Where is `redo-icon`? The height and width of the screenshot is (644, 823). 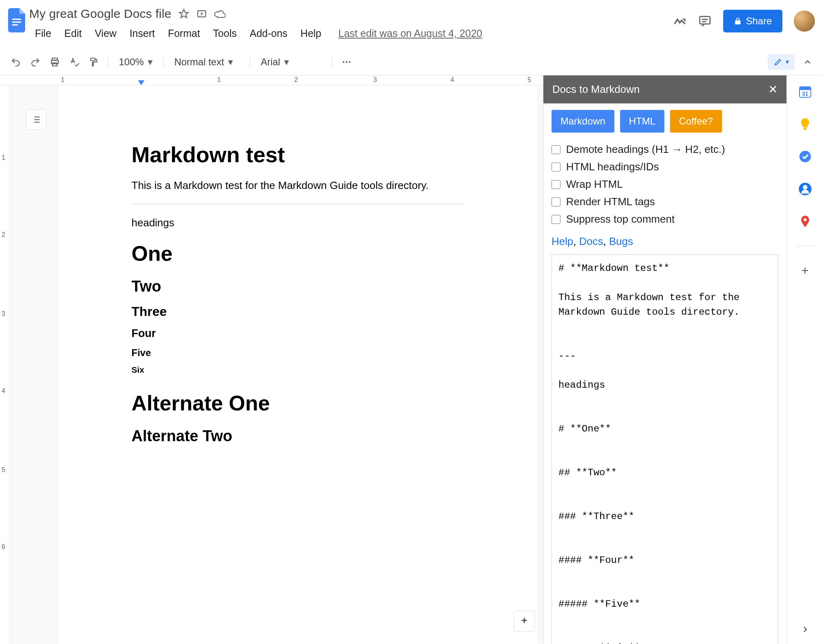
redo-icon is located at coordinates (35, 62).